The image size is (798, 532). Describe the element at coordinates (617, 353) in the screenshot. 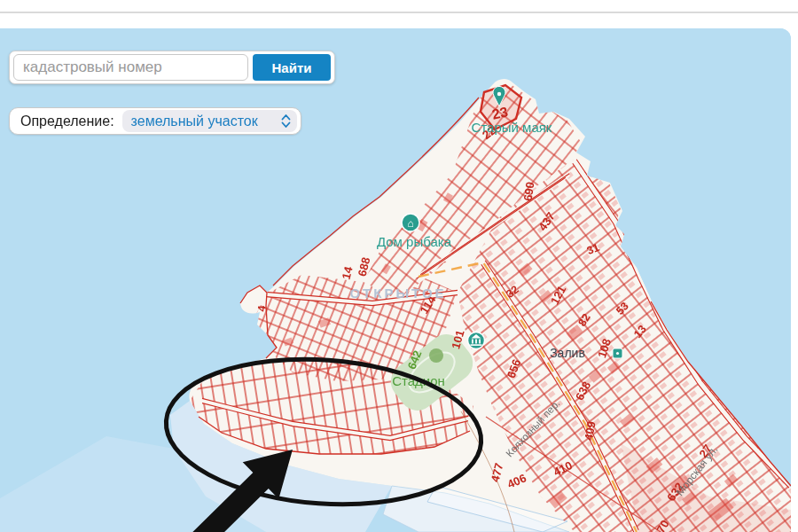

I see `poi-marker-icon` at that location.